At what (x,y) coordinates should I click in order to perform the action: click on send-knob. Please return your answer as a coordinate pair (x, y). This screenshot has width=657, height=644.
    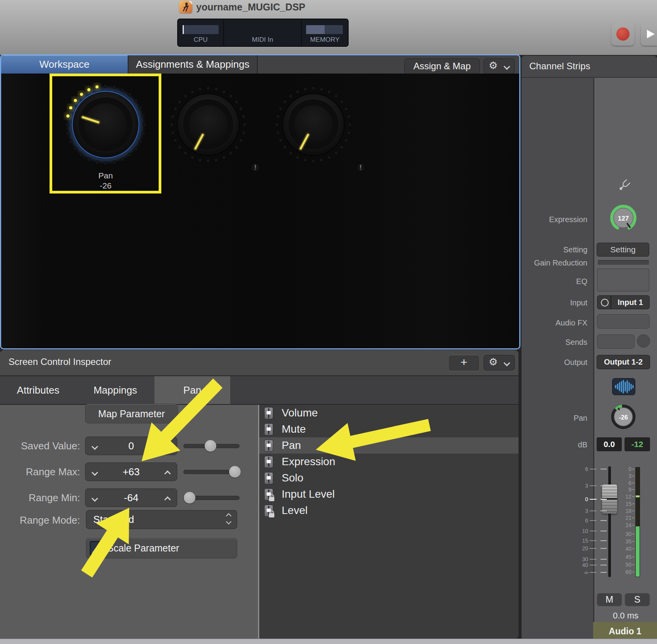
    Looking at the image, I should click on (643, 341).